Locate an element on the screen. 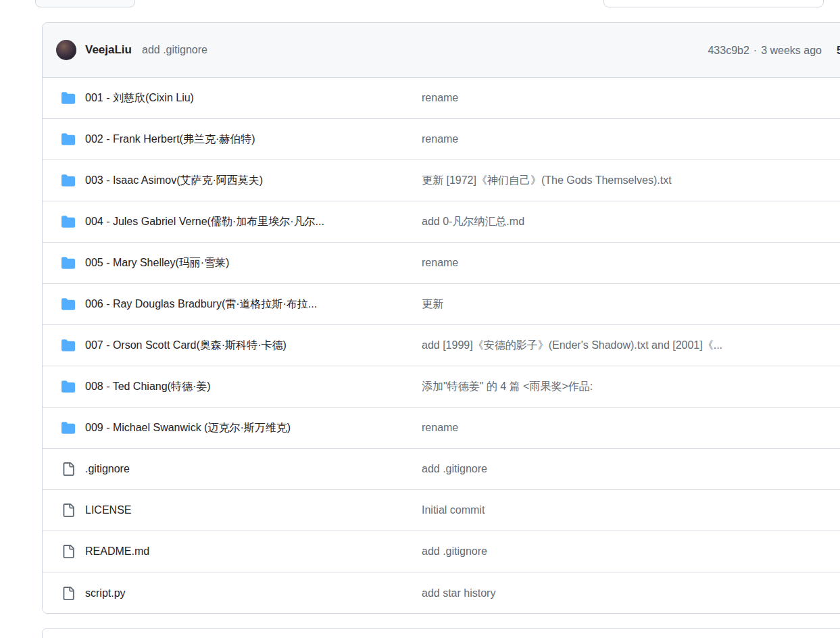  file-name-link: 003 - Isaac Asimov(艾萨克·阿西莫夫) is located at coordinates (253, 181).